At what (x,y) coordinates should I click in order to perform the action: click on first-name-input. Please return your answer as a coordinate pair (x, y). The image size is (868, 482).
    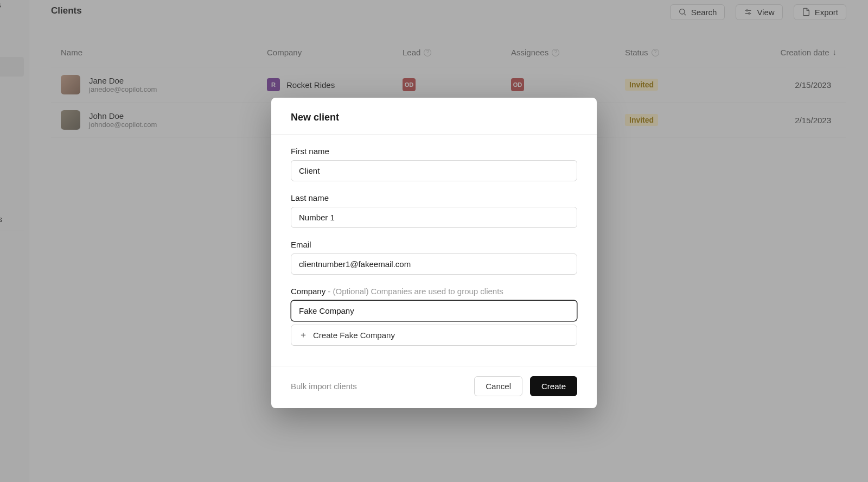
    Looking at the image, I should click on (434, 170).